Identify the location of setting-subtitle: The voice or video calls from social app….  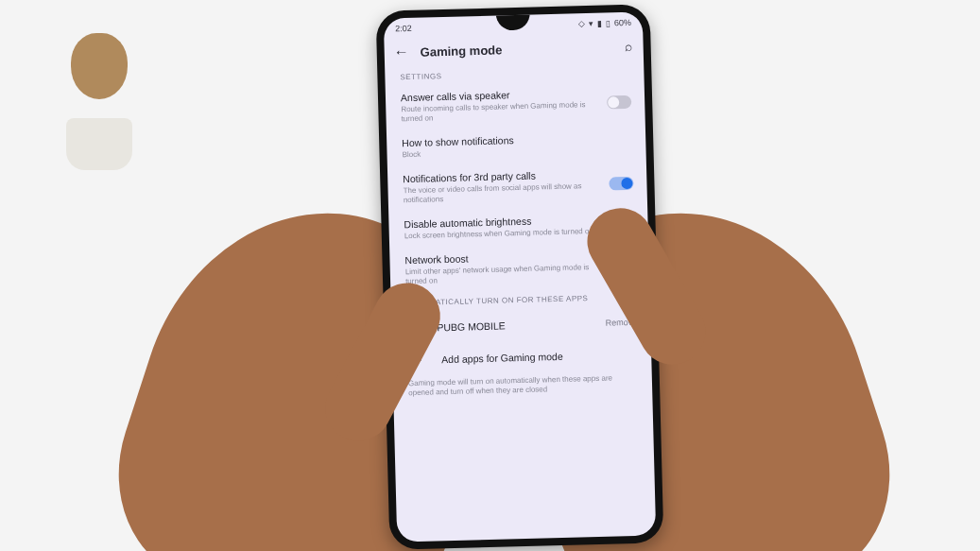
(502, 193).